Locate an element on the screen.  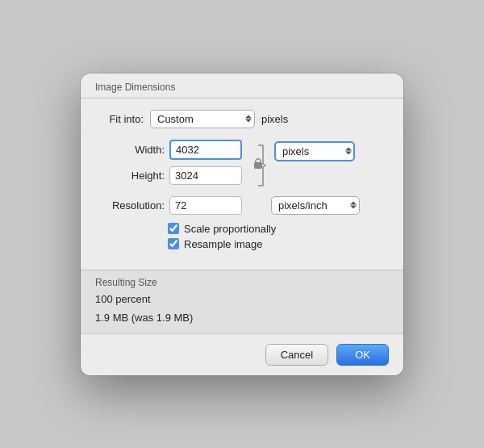
scale-proportionally-checkbox is located at coordinates (173, 228).